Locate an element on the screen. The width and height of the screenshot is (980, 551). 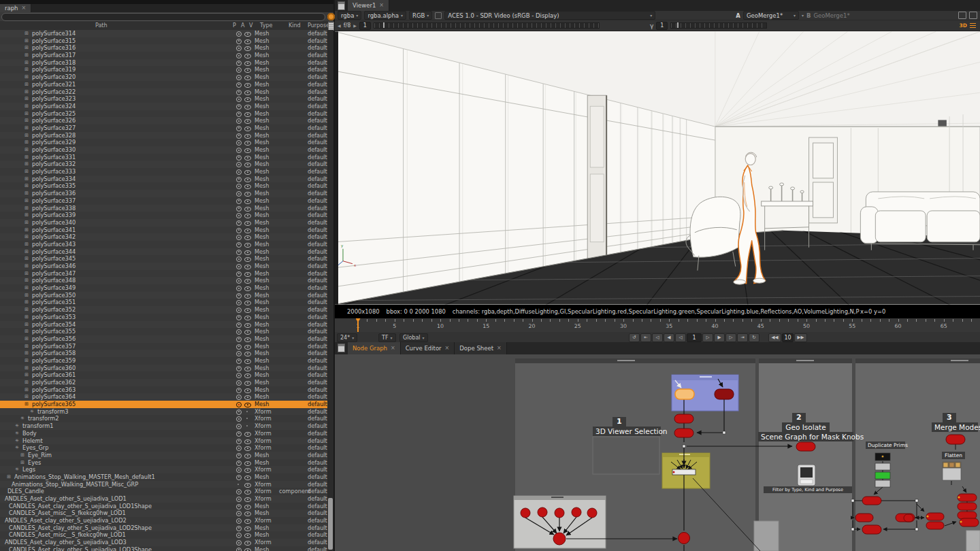
scenegraph-row: ⊞polySurface359Meshdefault is located at coordinates (164, 361).